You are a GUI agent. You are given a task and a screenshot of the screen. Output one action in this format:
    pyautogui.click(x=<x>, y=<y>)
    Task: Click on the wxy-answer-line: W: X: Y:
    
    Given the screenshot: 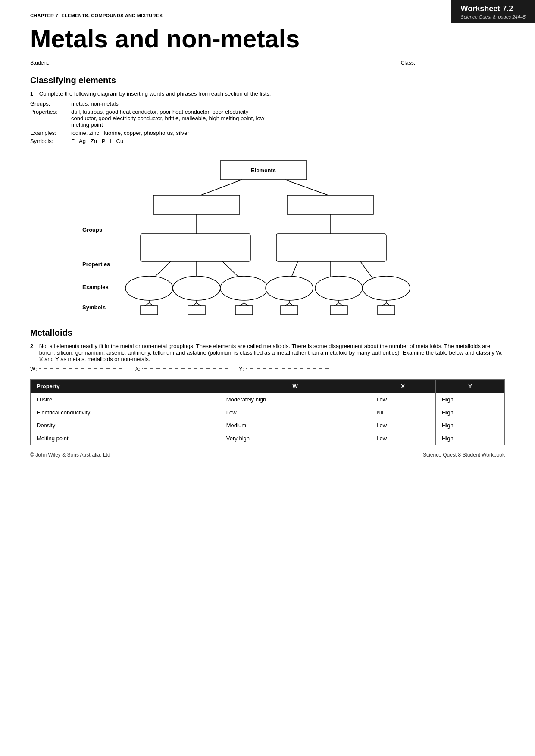 What is the action you would take?
    pyautogui.click(x=267, y=369)
    